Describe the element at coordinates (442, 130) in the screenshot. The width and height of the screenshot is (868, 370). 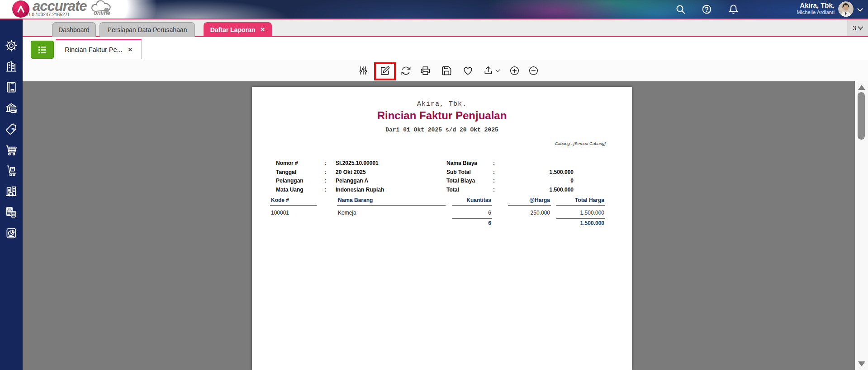
I see `report-period: Dari 01 Okt 2025 s/d 20 Okt 2025` at that location.